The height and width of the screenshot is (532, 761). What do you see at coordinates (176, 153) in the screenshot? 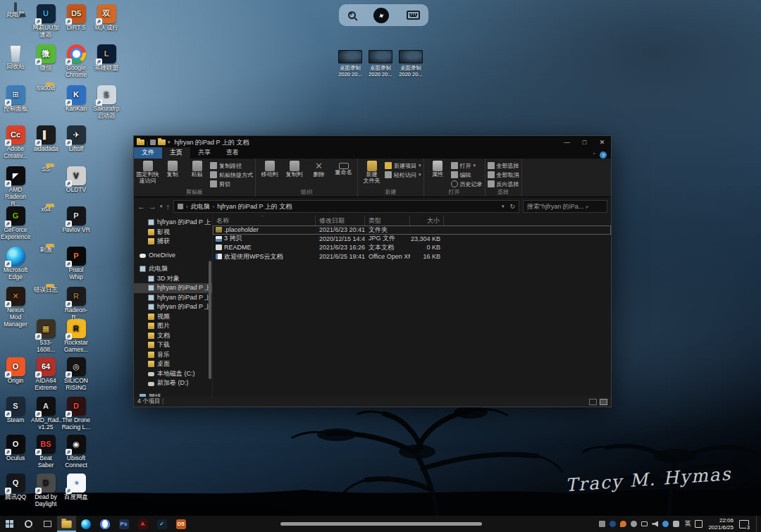
I see `tab-home: 主页` at bounding box center [176, 153].